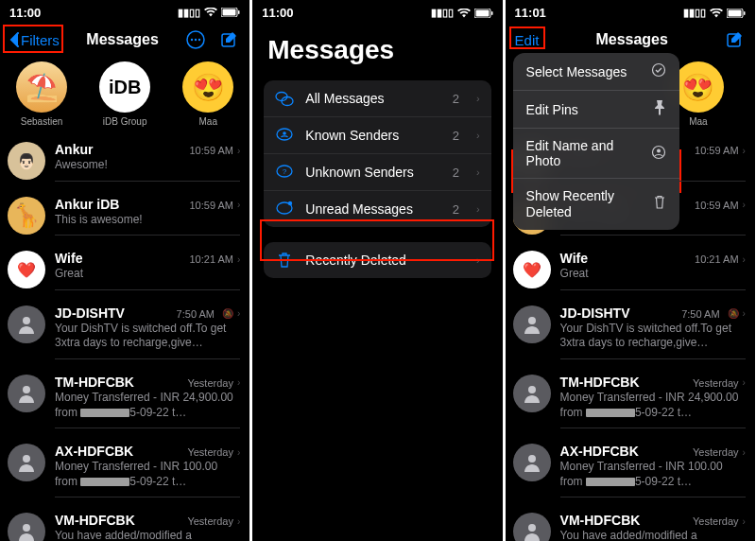 The image size is (756, 541). What do you see at coordinates (527, 40) in the screenshot?
I see `edit-button: Edit` at bounding box center [527, 40].